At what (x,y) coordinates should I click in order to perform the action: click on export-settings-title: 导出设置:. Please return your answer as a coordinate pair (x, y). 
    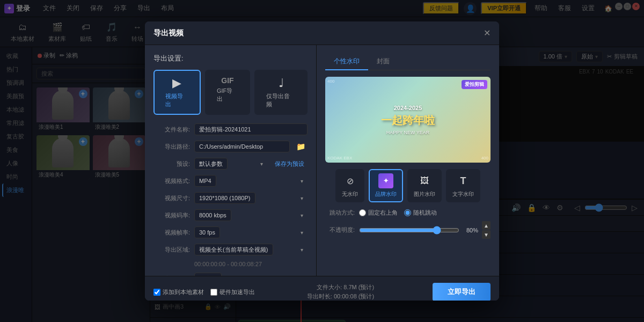
    Looking at the image, I should click on (231, 58).